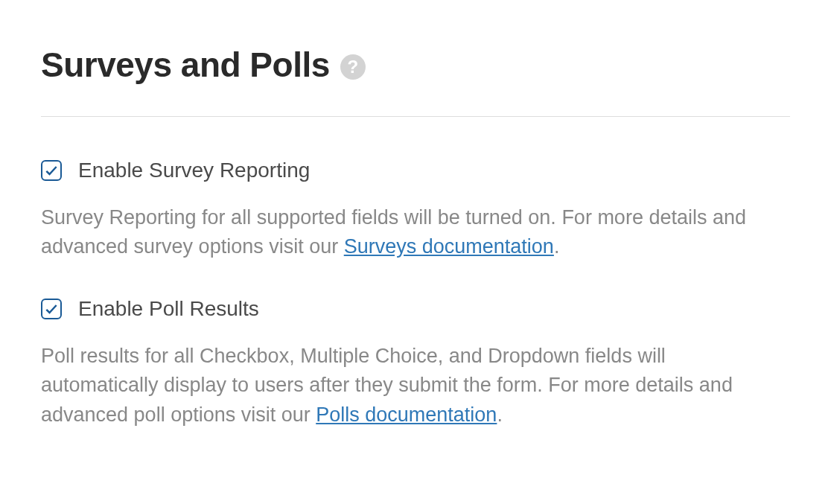 Image resolution: width=831 pixels, height=504 pixels. I want to click on survey-description: Survey Reporting for all supported field…, so click(402, 232).